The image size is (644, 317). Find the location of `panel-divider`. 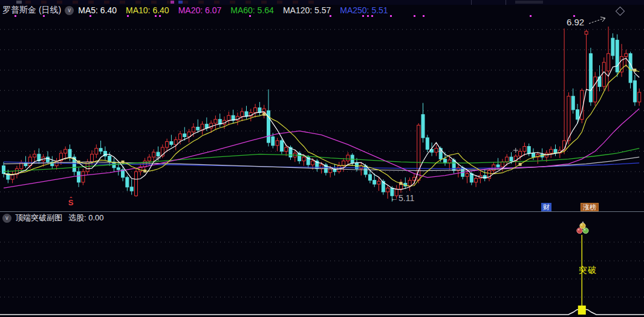

panel-divider is located at coordinates (322, 211).